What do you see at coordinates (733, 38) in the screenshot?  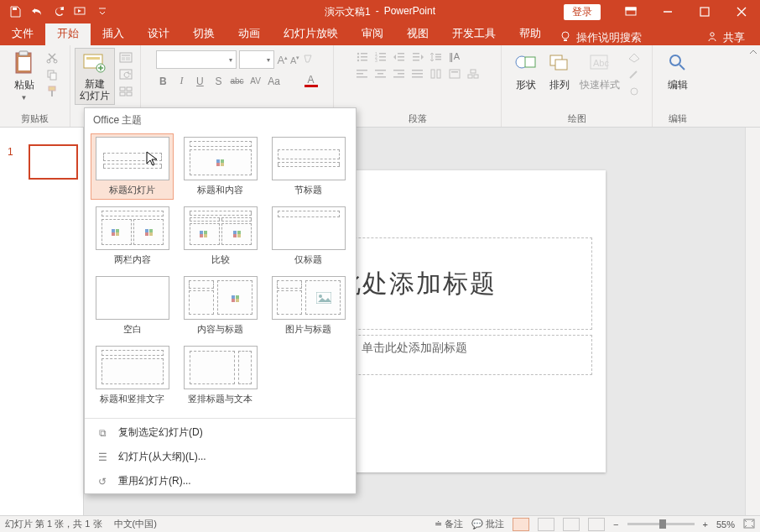 I see `share-button: 共享` at bounding box center [733, 38].